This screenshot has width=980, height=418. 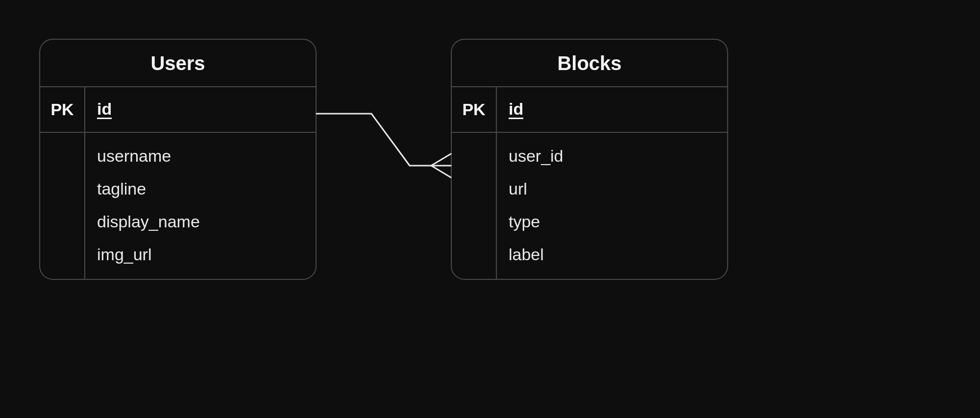 I want to click on entity-title: Blocks, so click(x=589, y=64).